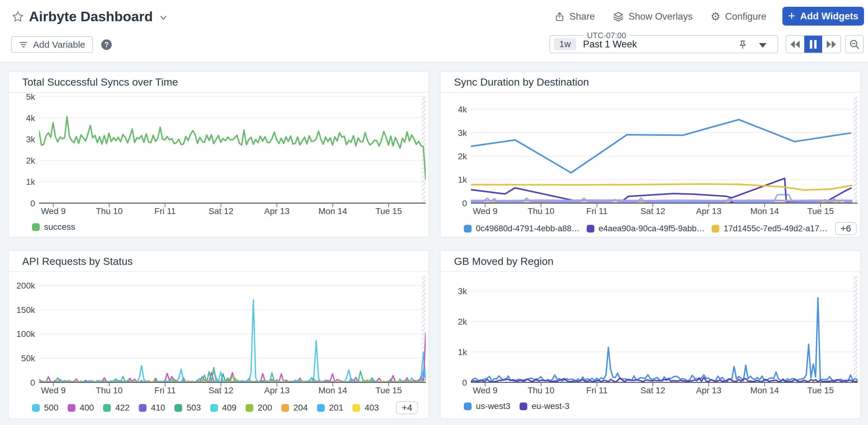 This screenshot has height=425, width=868. Describe the element at coordinates (575, 17) in the screenshot. I see `share-button: Share` at that location.